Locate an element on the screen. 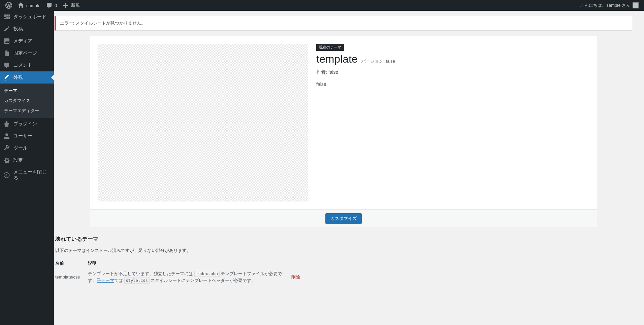 The height and width of the screenshot is (325, 644). delete-link: 削除 is located at coordinates (296, 277).